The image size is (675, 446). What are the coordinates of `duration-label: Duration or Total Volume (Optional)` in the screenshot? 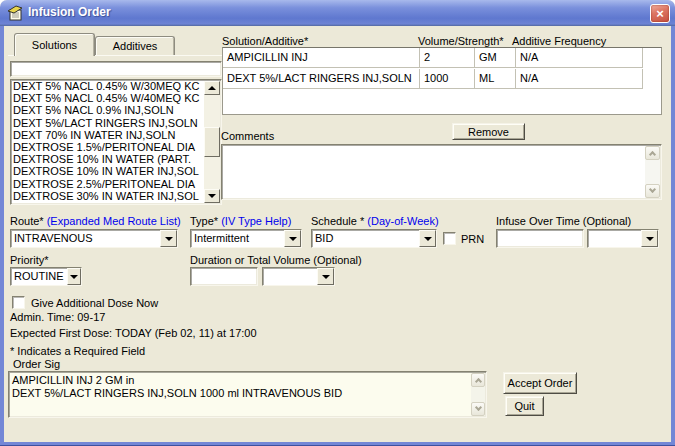 It's located at (276, 260).